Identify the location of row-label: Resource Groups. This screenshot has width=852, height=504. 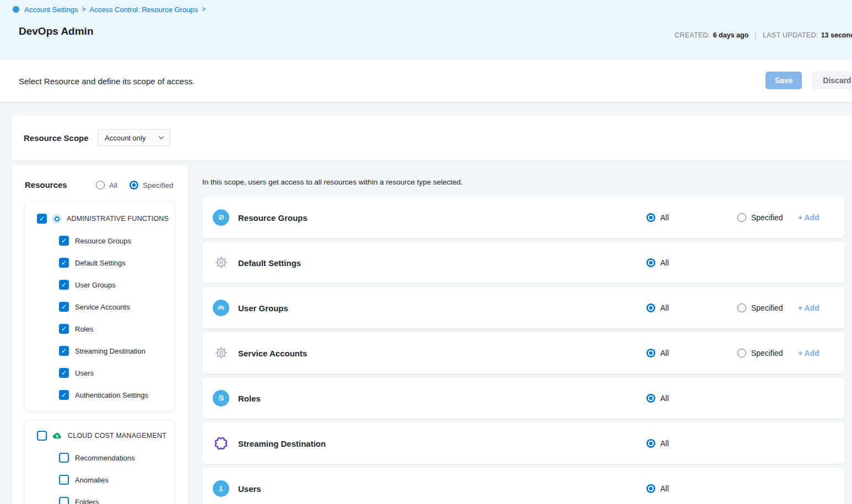
(273, 217).